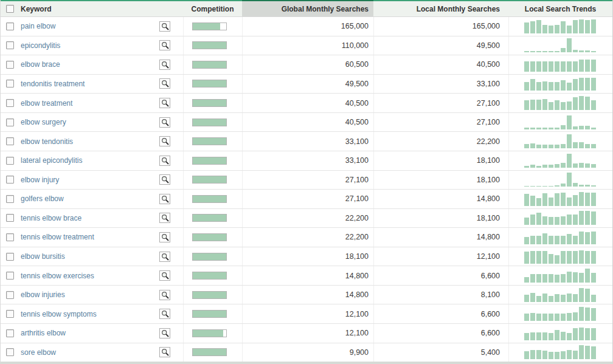 This screenshot has width=613, height=364. What do you see at coordinates (561, 218) in the screenshot?
I see `local-search-trend-sparkline` at bounding box center [561, 218].